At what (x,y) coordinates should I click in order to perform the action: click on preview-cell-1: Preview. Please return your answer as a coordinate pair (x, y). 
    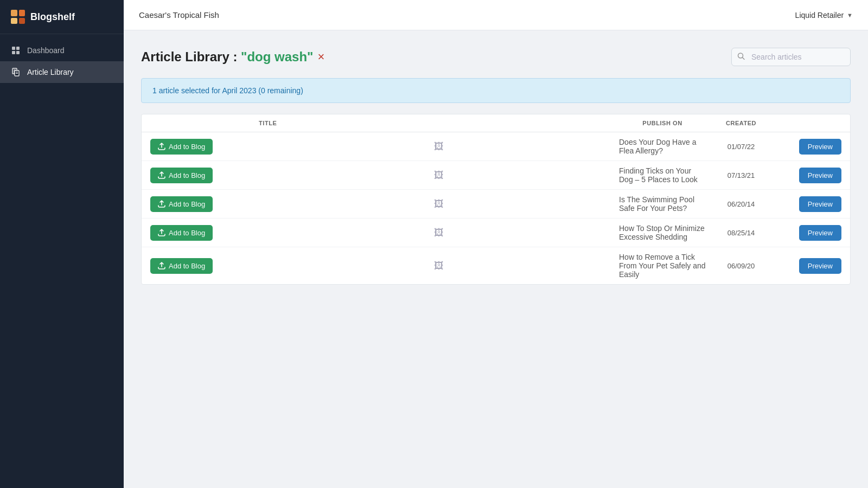
    Looking at the image, I should click on (809, 146).